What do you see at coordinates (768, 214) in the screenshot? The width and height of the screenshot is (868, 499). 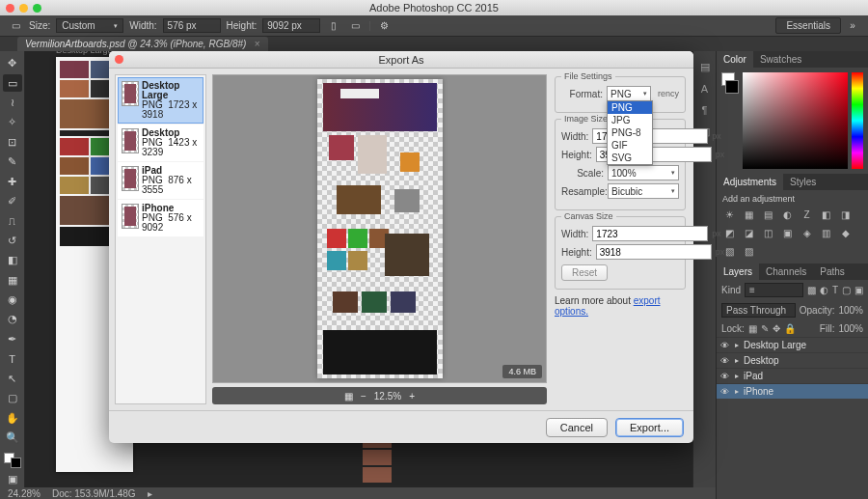 I see `adjustment-icon: ▤` at bounding box center [768, 214].